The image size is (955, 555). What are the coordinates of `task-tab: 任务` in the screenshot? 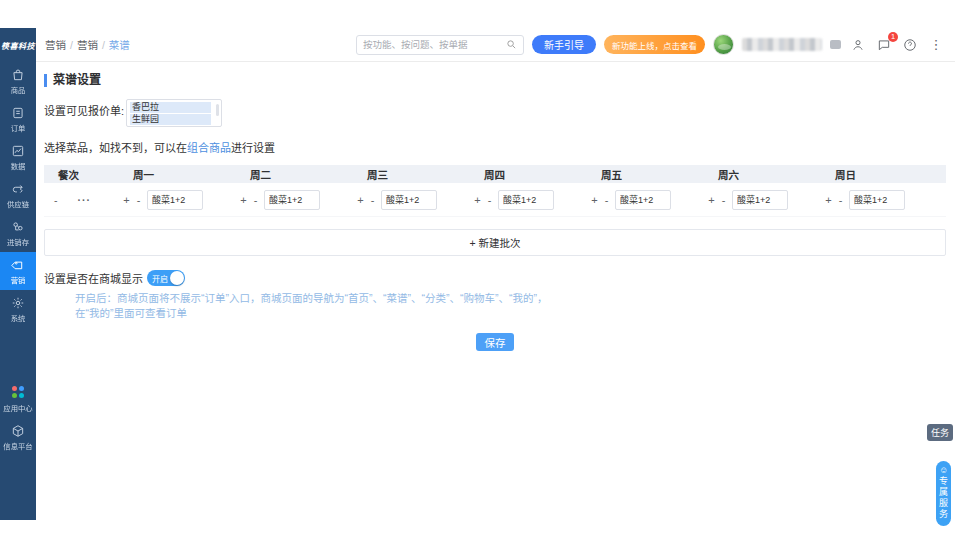 It's located at (940, 432).